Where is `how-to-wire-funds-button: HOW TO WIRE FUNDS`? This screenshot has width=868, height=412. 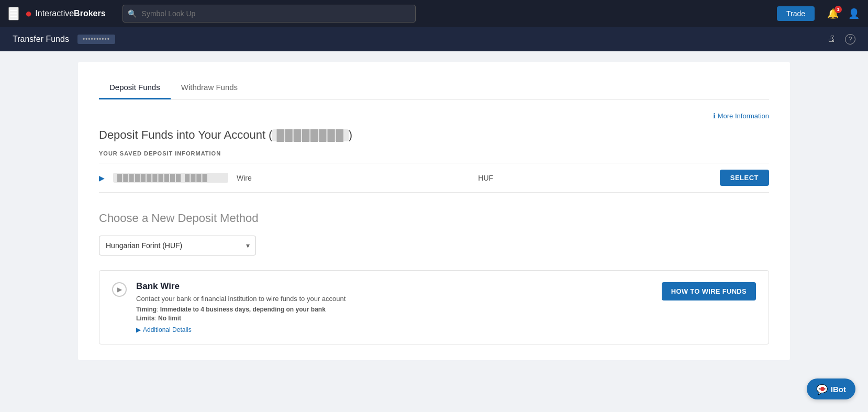 how-to-wire-funds-button: HOW TO WIRE FUNDS is located at coordinates (709, 291).